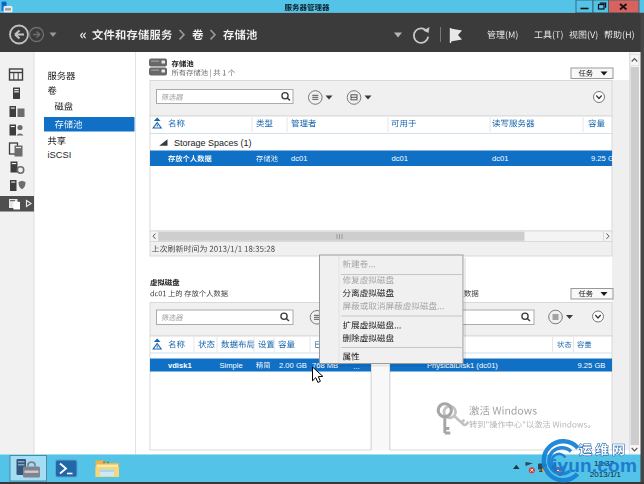 This screenshot has height=484, width=644. Describe the element at coordinates (594, 466) in the screenshot. I see `svg-text: iyun.com` at that location.